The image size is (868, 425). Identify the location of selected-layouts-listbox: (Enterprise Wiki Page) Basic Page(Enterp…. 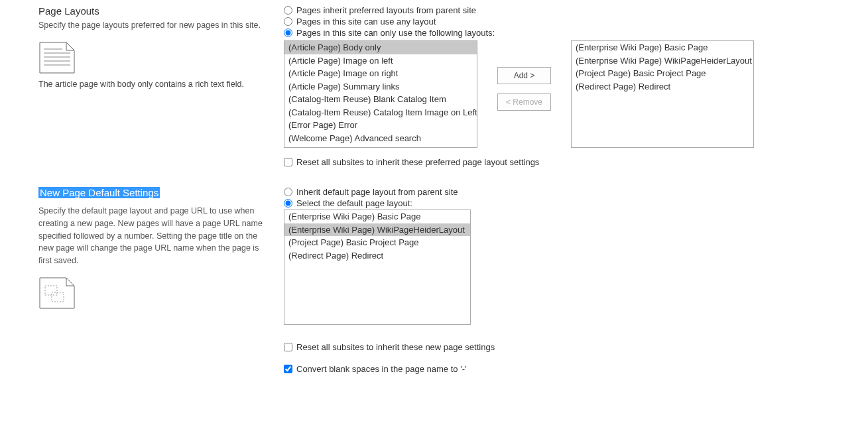
(662, 94).